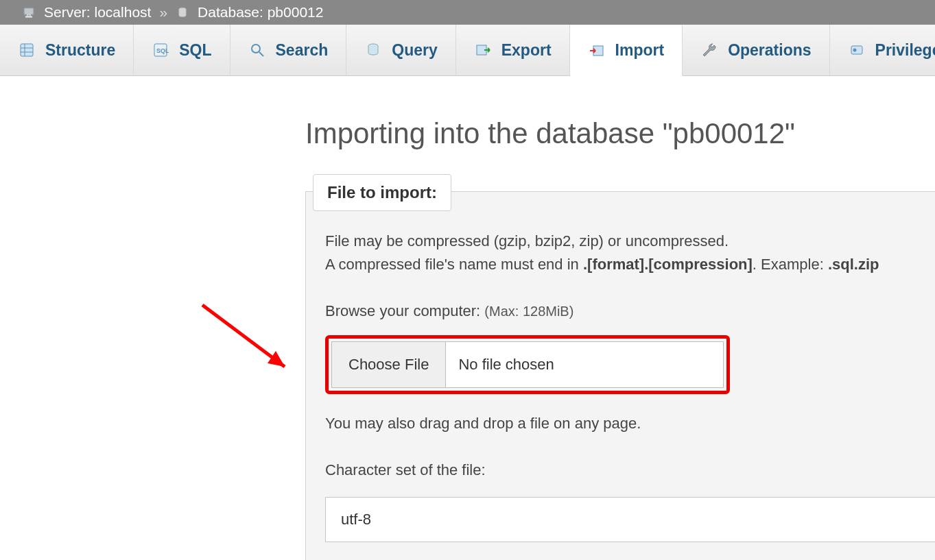 This screenshot has height=560, width=935. Describe the element at coordinates (27, 50) in the screenshot. I see `structure-icon` at that location.